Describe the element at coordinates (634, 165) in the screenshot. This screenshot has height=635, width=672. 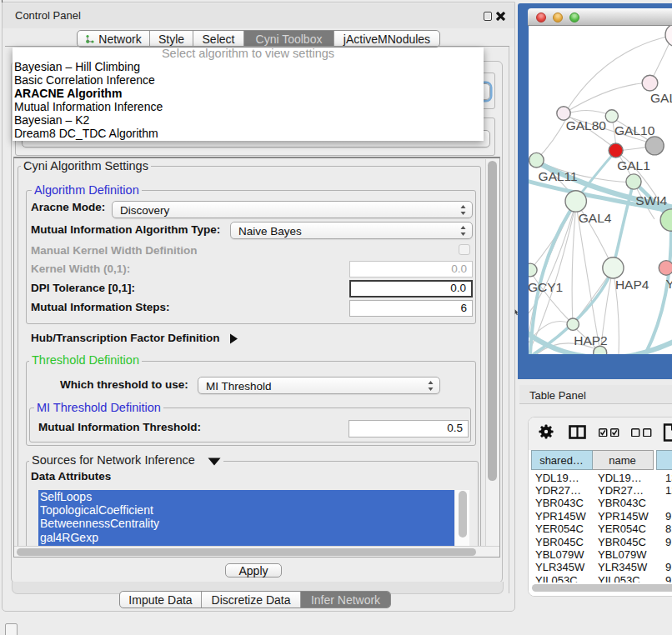
I see `svg-text: GAL1` at that location.